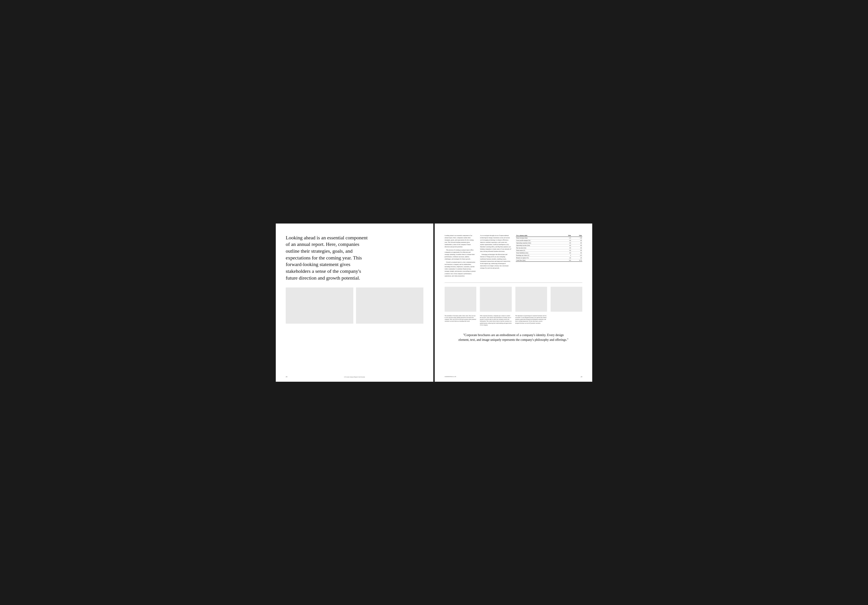 This screenshot has height=605, width=868. Describe the element at coordinates (549, 255) in the screenshot. I see `table-section-wrapper: Two column table Title Title Total reven…` at that location.